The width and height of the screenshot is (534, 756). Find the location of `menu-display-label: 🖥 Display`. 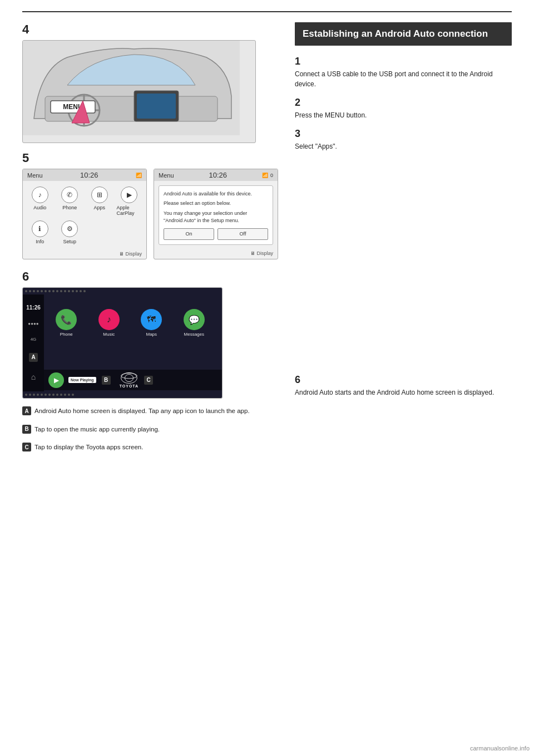

menu-display-label: 🖥 Display is located at coordinates (85, 254).